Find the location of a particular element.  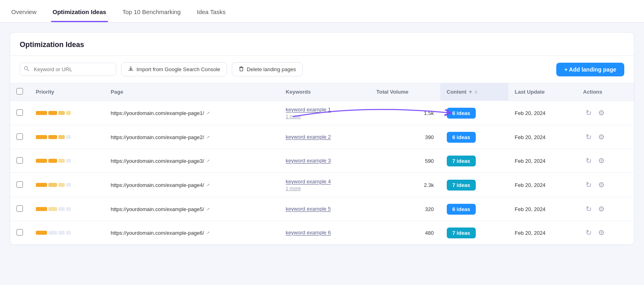

keyword-link: keyword example 2 is located at coordinates (324, 137).